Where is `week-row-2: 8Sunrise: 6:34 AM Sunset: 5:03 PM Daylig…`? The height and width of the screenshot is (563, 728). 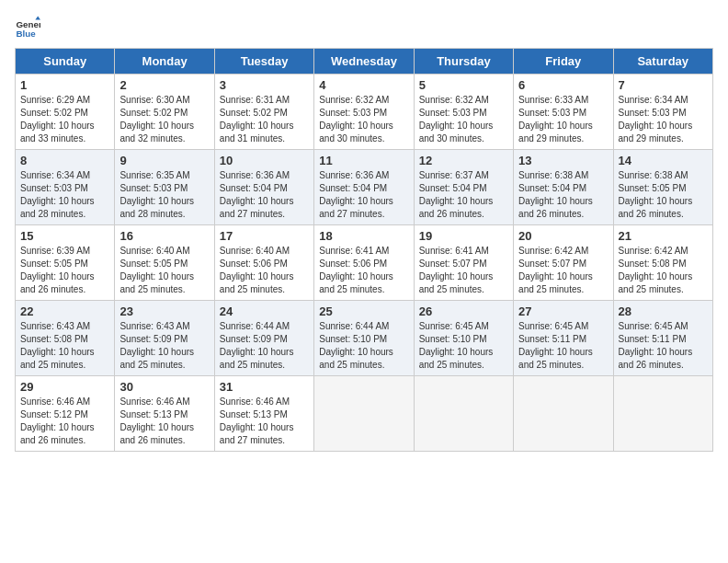
week-row-2: 8Sunrise: 6:34 AM Sunset: 5:03 PM Daylig… is located at coordinates (364, 188).